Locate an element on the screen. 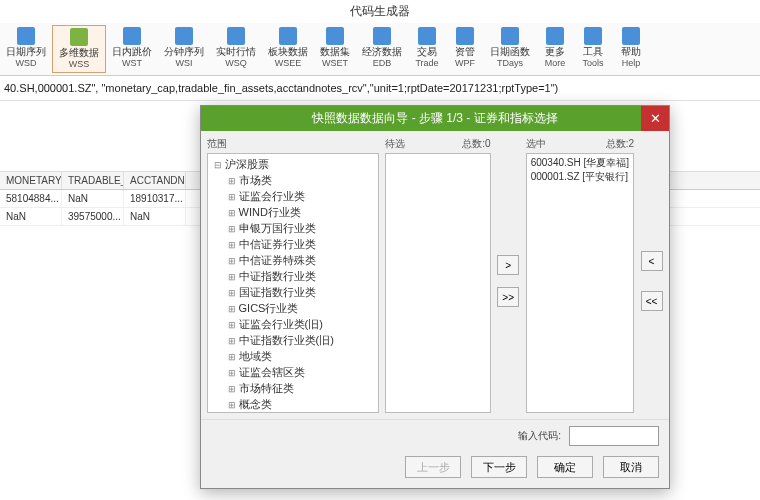  tree-item: 市场类 is located at coordinates (293, 181).